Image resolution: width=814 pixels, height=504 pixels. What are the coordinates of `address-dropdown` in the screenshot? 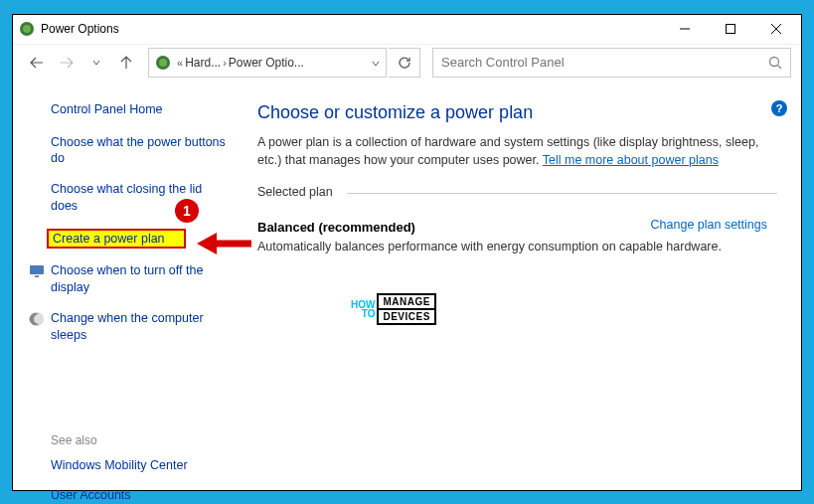 It's located at (376, 63).